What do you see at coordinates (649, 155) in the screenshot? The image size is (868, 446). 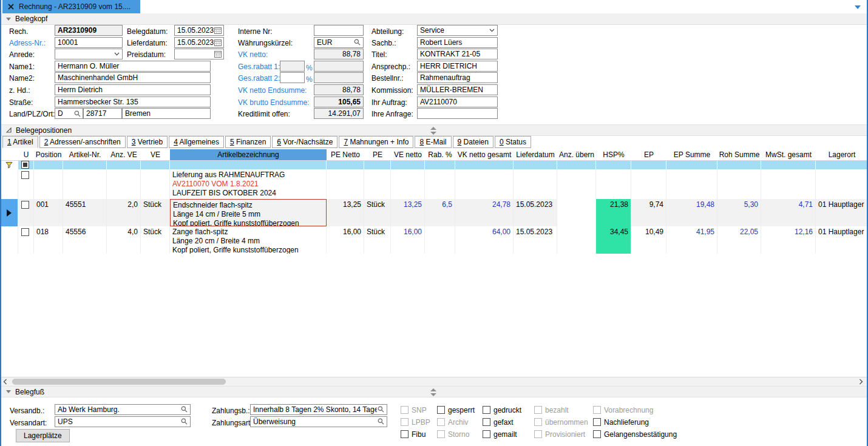 I see `col-header-ep: EP` at bounding box center [649, 155].